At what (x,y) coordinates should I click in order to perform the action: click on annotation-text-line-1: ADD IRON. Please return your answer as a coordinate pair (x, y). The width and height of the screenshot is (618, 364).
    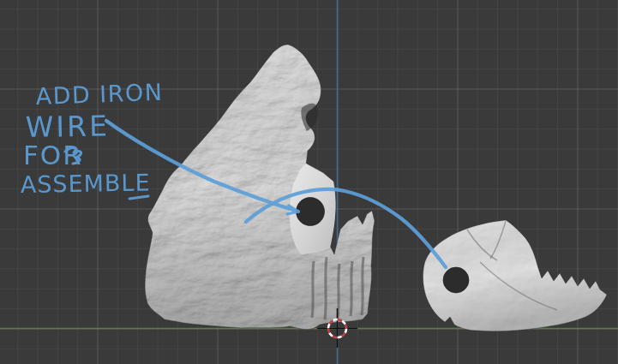
    Looking at the image, I should click on (99, 94).